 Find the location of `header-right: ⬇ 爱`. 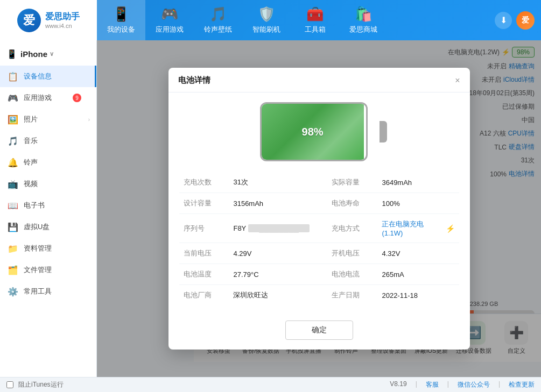

header-right: ⬇ 爱 is located at coordinates (515, 20).